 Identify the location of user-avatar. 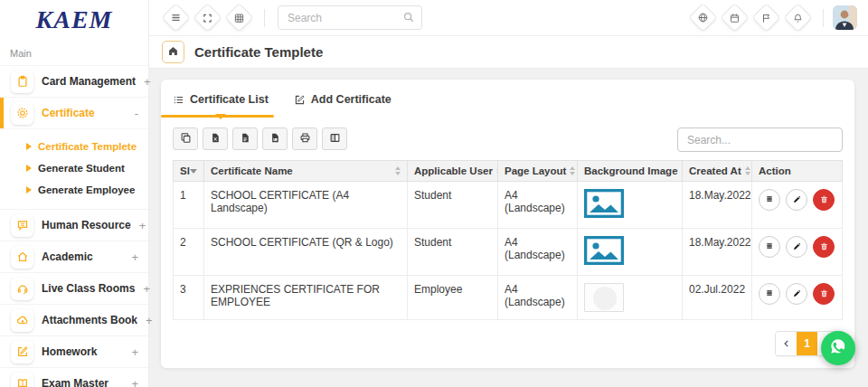
(844, 18).